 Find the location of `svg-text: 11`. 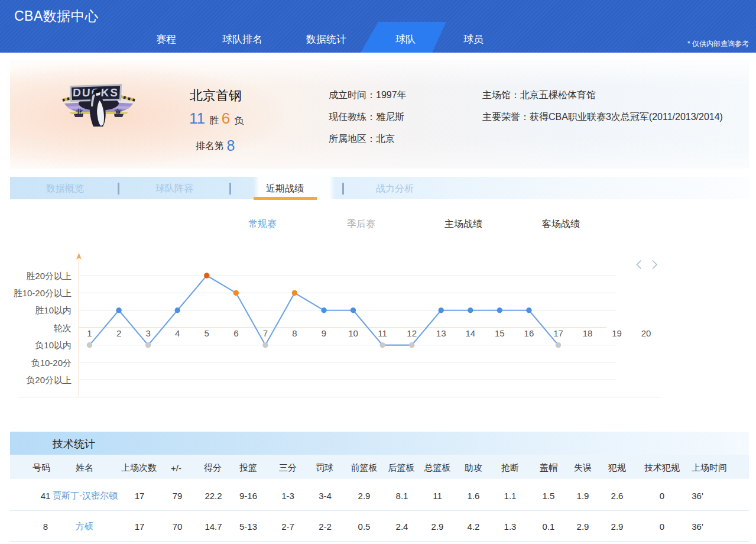

svg-text: 11 is located at coordinates (382, 333).